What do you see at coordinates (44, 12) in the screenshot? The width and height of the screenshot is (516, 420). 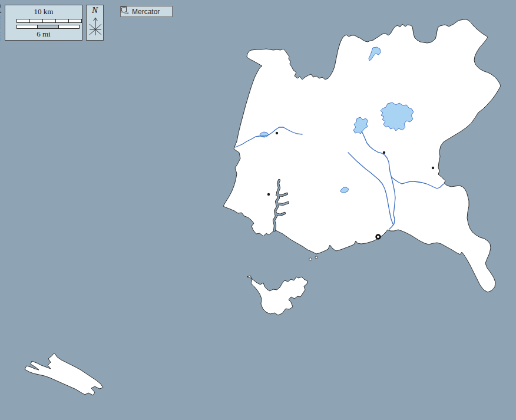 I see `scale-km-label: 10 km` at bounding box center [44, 12].